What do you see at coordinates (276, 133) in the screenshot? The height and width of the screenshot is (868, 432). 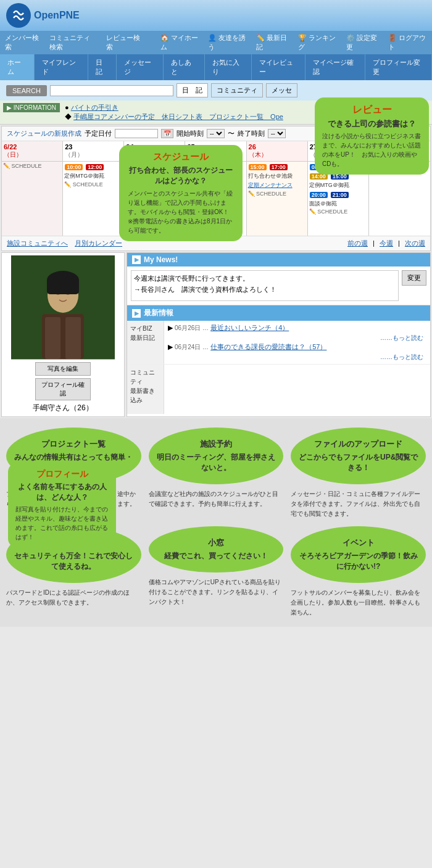 I see `end-time-select: --` at bounding box center [276, 133].